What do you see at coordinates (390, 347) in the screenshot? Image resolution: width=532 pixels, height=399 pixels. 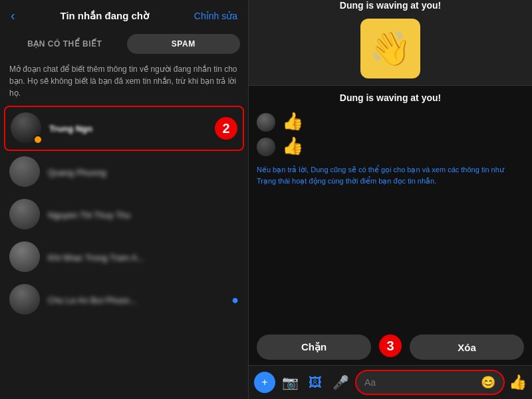 I see `action-row: Chặn 3 Xóa` at bounding box center [390, 347].